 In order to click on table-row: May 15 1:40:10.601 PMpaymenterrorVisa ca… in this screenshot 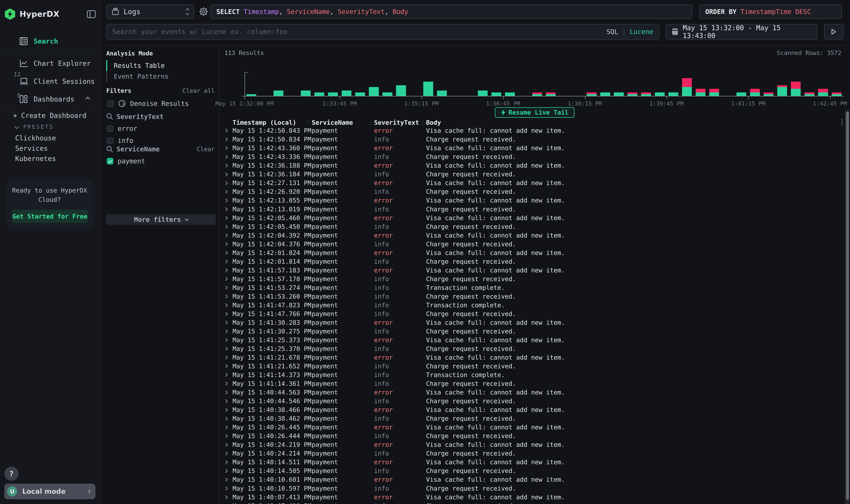, I will do `click(533, 480)`.